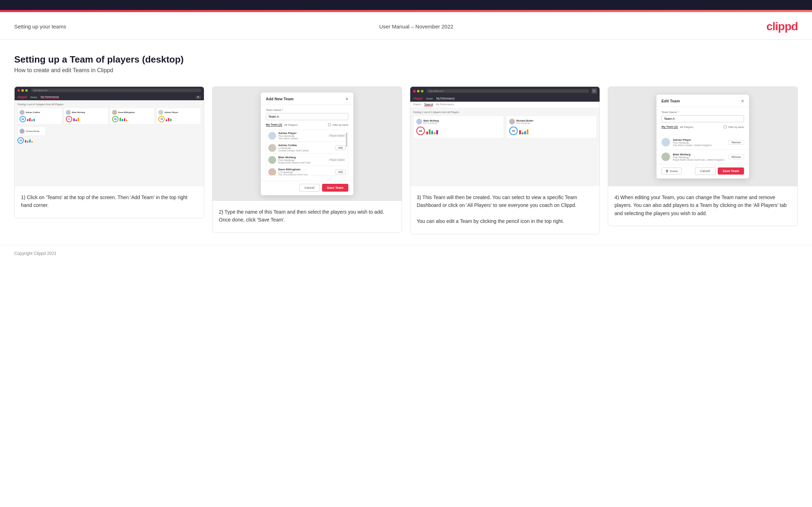 The width and height of the screenshot is (812, 507). What do you see at coordinates (341, 125) in the screenshot?
I see `filter-label-2: Filter by name` at bounding box center [341, 125].